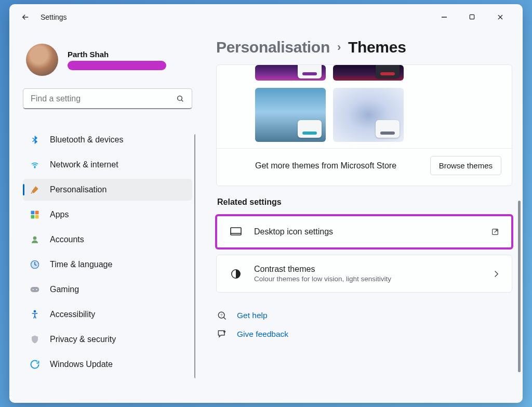 This screenshot has width=532, height=407. I want to click on user-email-redacted, so click(117, 65).